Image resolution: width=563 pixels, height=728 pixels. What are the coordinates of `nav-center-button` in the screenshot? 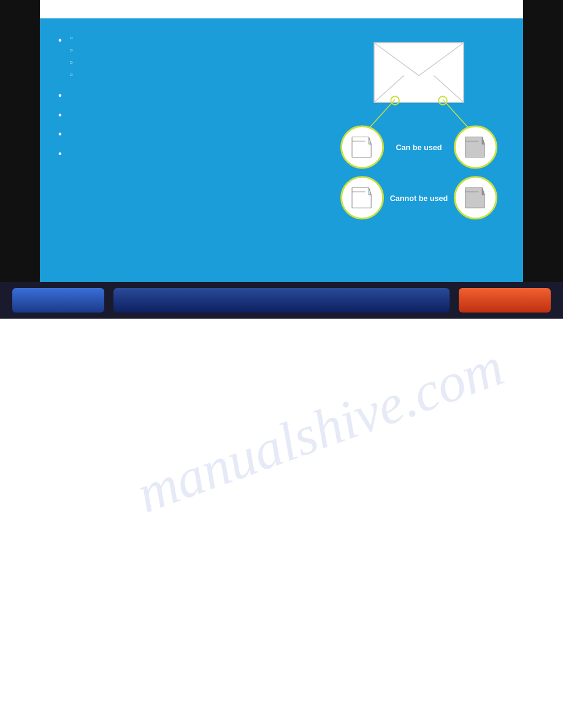 It's located at (282, 300).